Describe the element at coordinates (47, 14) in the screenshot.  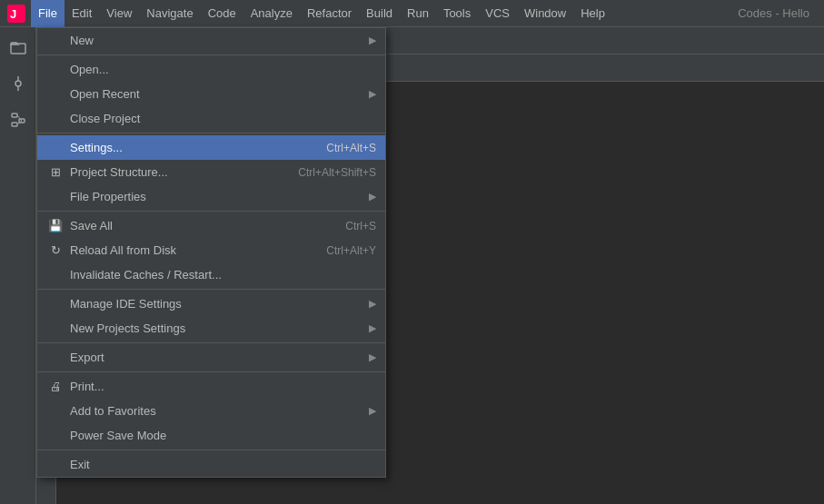
I see `menu-item-file: File` at that location.